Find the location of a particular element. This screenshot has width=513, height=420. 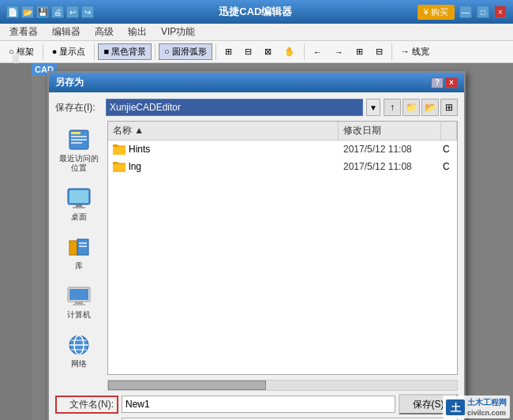

new-doc-icon: 📄 is located at coordinates (13, 12).